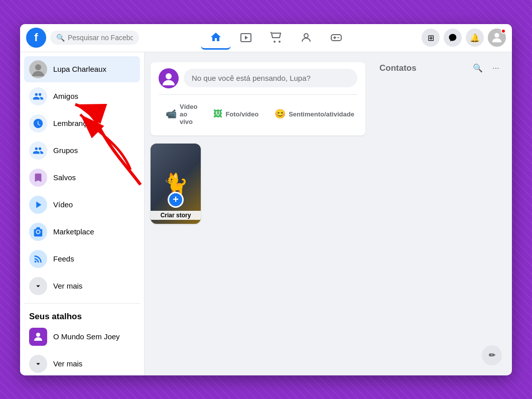 This screenshot has height=399, width=532. I want to click on nav-left: f 🔍, so click(86, 38).